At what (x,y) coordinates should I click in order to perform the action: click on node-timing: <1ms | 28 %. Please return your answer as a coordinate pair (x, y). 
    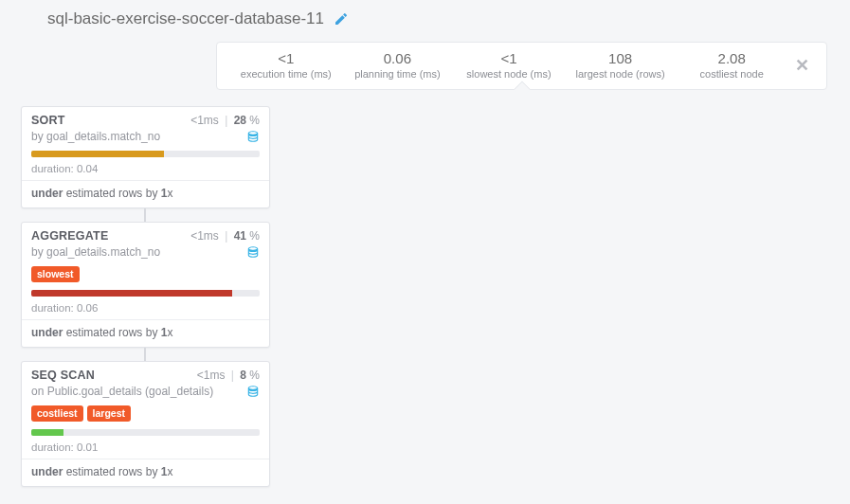
    Looking at the image, I should click on (226, 120).